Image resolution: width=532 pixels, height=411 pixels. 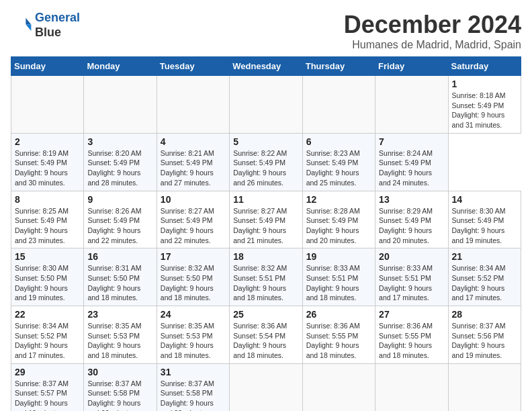 I want to click on day-number: 13, so click(x=411, y=199).